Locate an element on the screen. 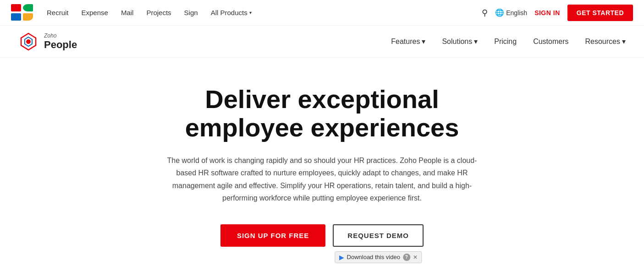 This screenshot has width=644, height=271. pricing-label: Pricing is located at coordinates (505, 42).